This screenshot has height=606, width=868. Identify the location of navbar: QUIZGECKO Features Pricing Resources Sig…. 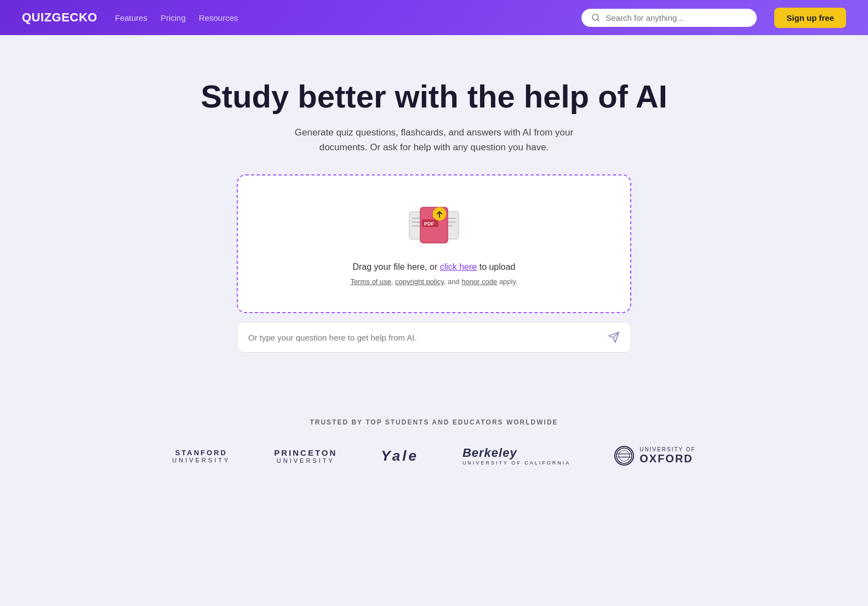
(434, 18).